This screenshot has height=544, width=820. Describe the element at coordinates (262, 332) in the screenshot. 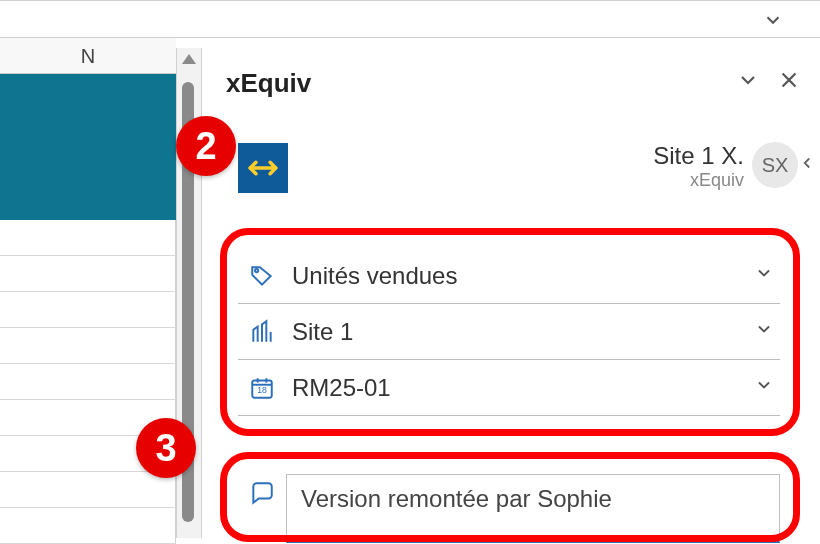

I see `building-icon` at that location.